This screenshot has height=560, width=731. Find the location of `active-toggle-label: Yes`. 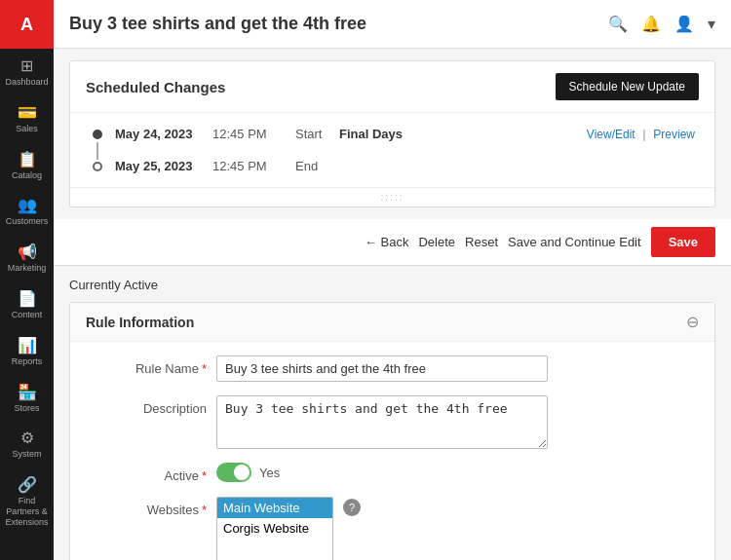

active-toggle-label: Yes is located at coordinates (269, 473).